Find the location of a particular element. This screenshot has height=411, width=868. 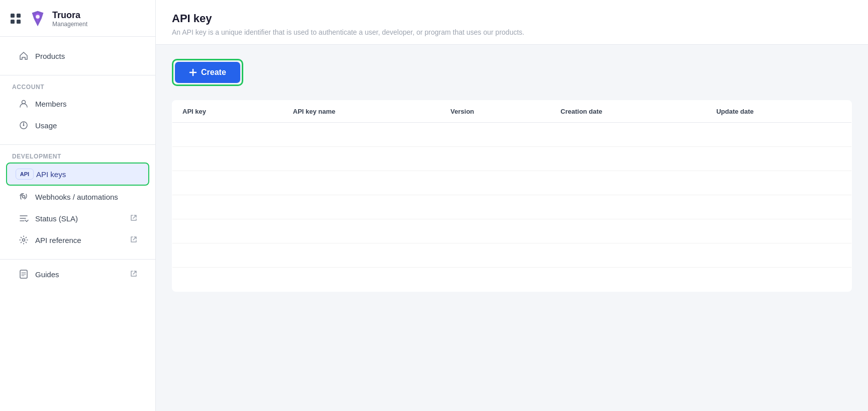

grid-menu-icon is located at coordinates (16, 19).